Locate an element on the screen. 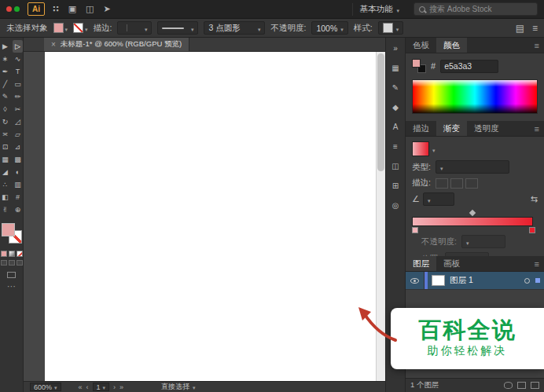  zoom-level-select: 600% is located at coordinates (46, 387).